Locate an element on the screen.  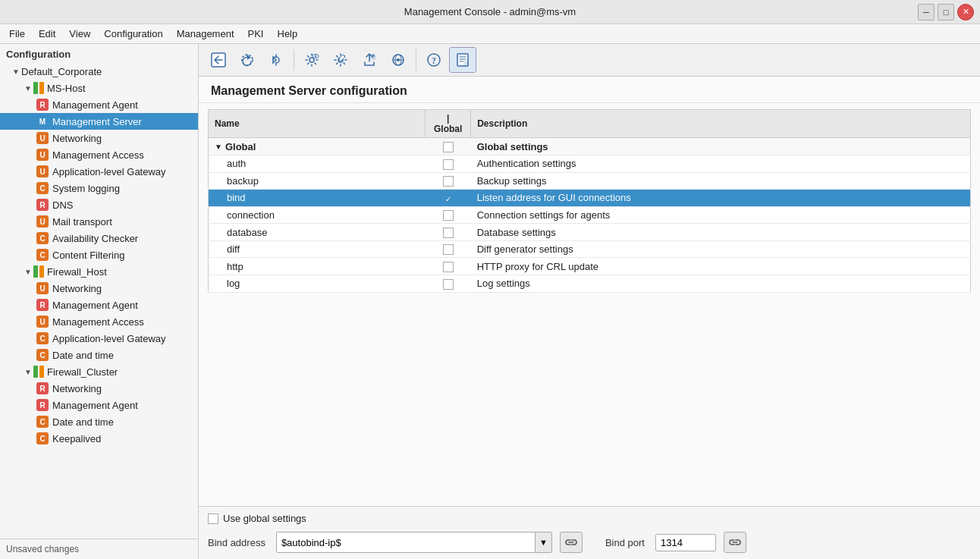
badge-m: M is located at coordinates (42, 121).